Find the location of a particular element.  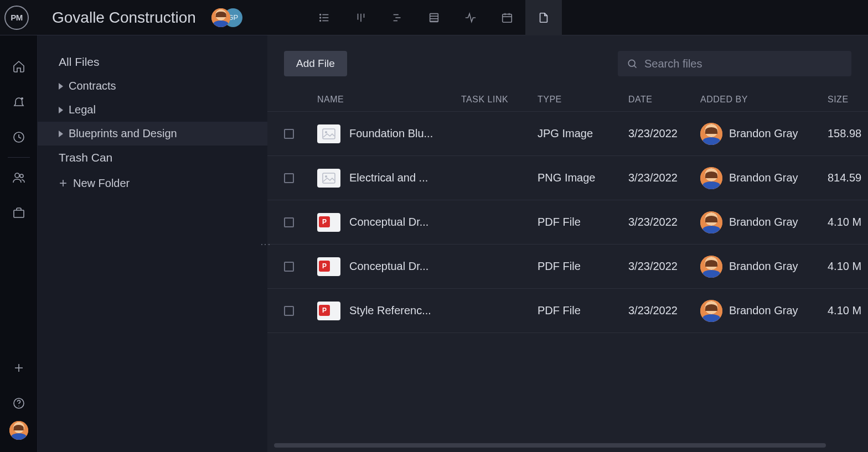

table-row: Style Referenc... PDF File 3/23/2022 Bra… is located at coordinates (568, 311).